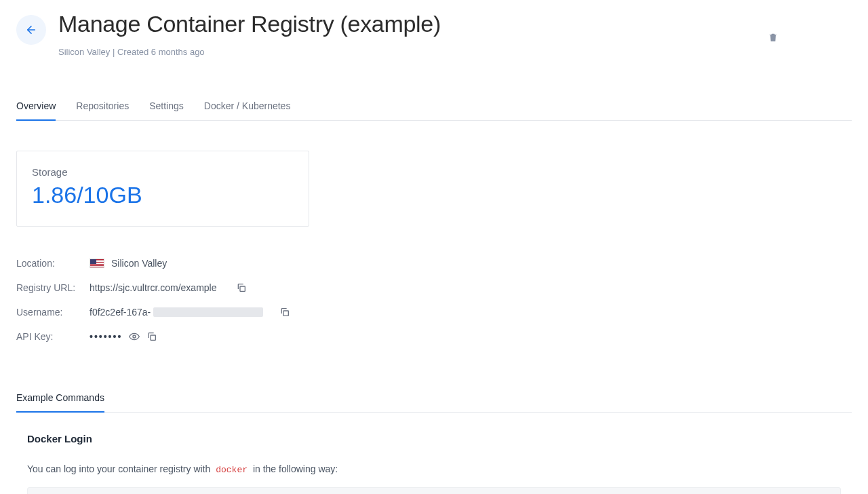  I want to click on registry-url-label: Registry URL:, so click(53, 288).